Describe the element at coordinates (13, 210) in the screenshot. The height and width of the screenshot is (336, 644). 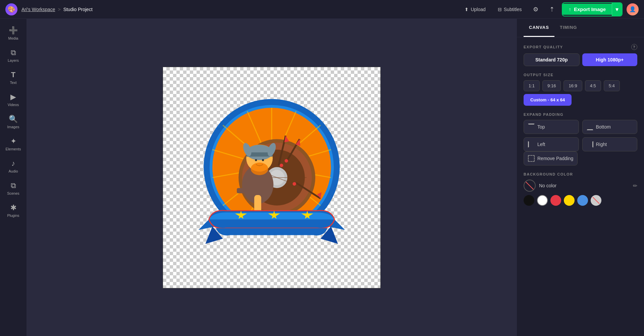
I see `sidebar-item-plugins: ✱ Plugins` at that location.